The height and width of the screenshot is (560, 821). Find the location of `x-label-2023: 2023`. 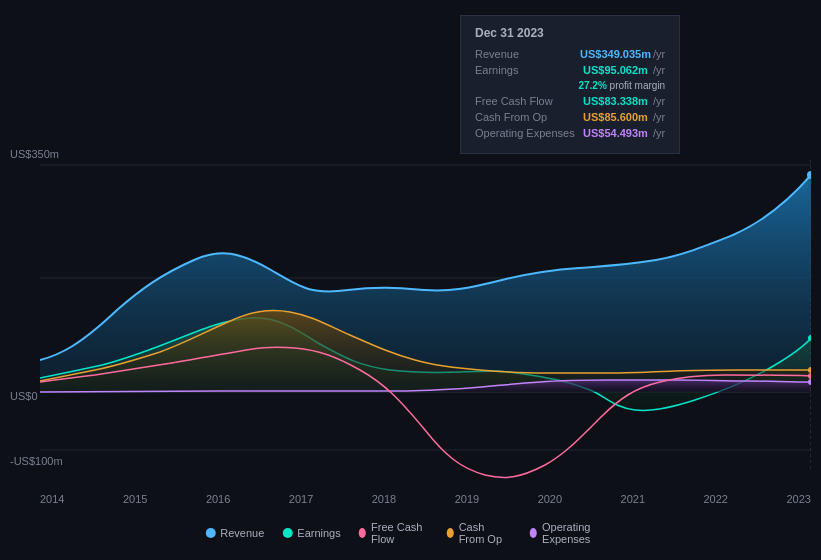

x-label-2023: 2023 is located at coordinates (798, 499).